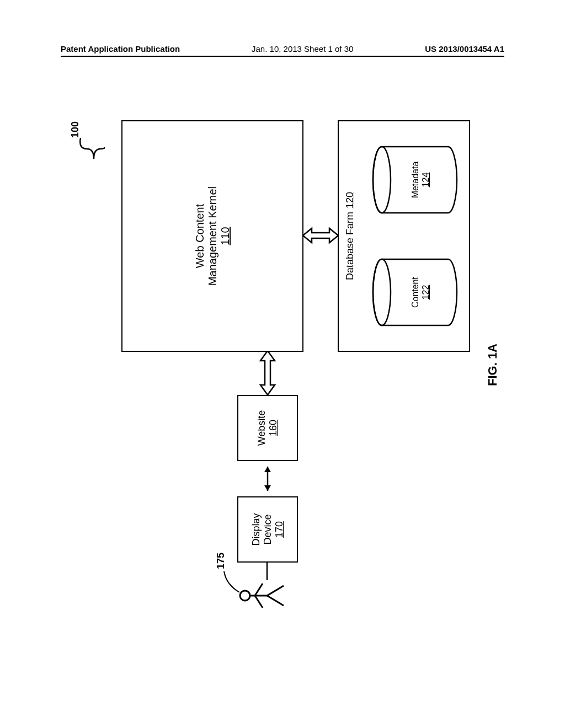 The image size is (565, 728). Describe the element at coordinates (221, 561) in the screenshot. I see `ref-user-number: 175` at that location.